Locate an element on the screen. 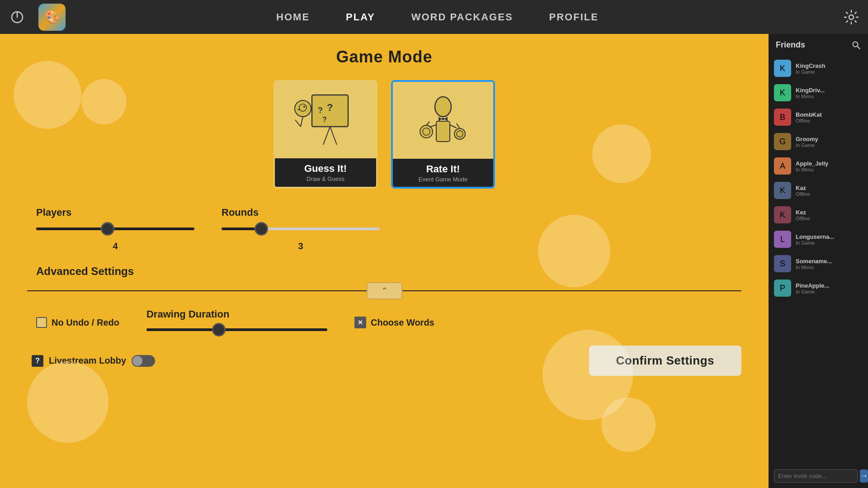 The height and width of the screenshot is (488, 868). game-card-rate-it: Rate It! Event Game Mode is located at coordinates (443, 134).